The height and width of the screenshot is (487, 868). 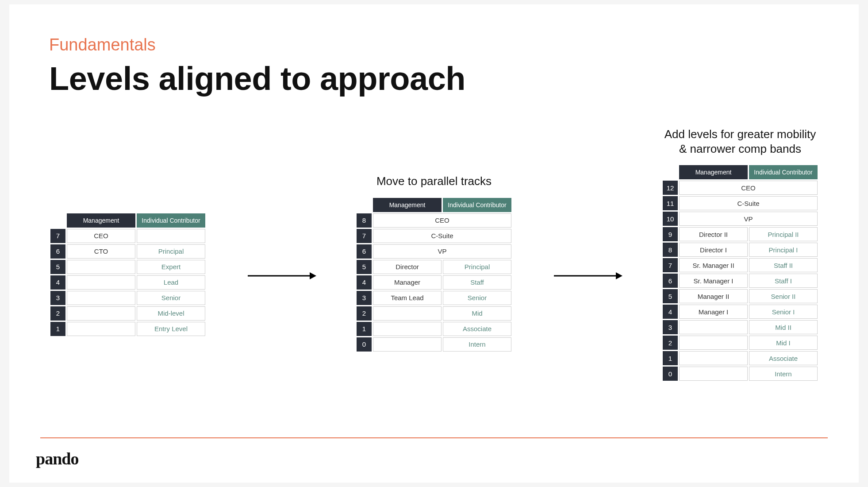 I want to click on level-number: 9, so click(x=670, y=234).